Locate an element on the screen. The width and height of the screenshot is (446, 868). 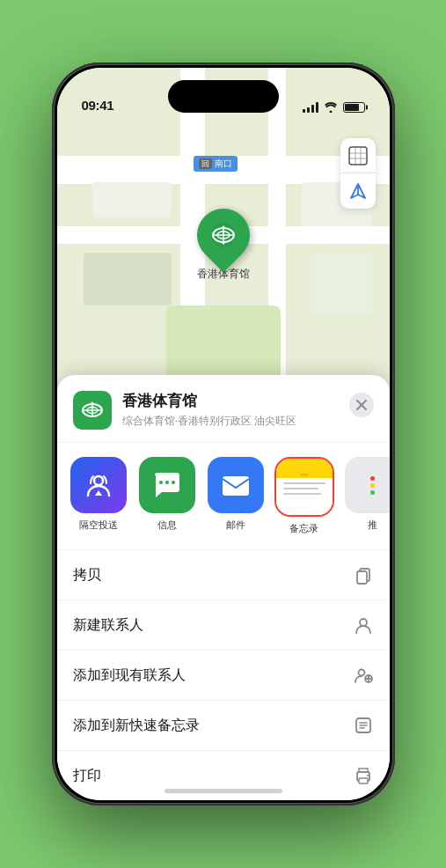
close-icon is located at coordinates (362, 405).